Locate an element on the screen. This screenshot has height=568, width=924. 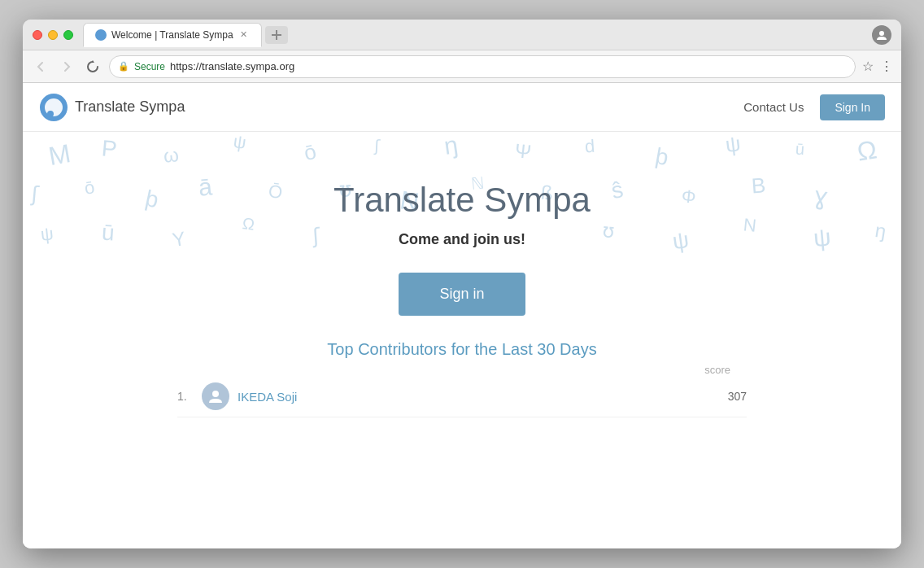
contributor-score: 307 is located at coordinates (737, 396).